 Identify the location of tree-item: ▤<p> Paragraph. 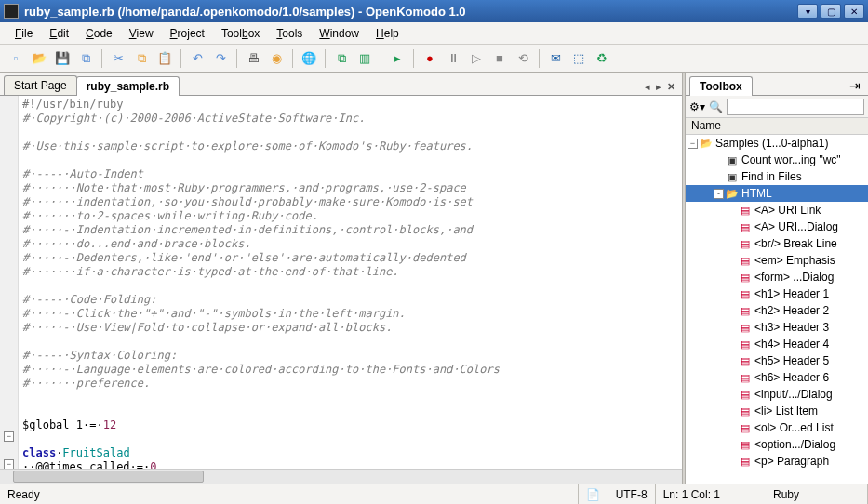
(777, 461).